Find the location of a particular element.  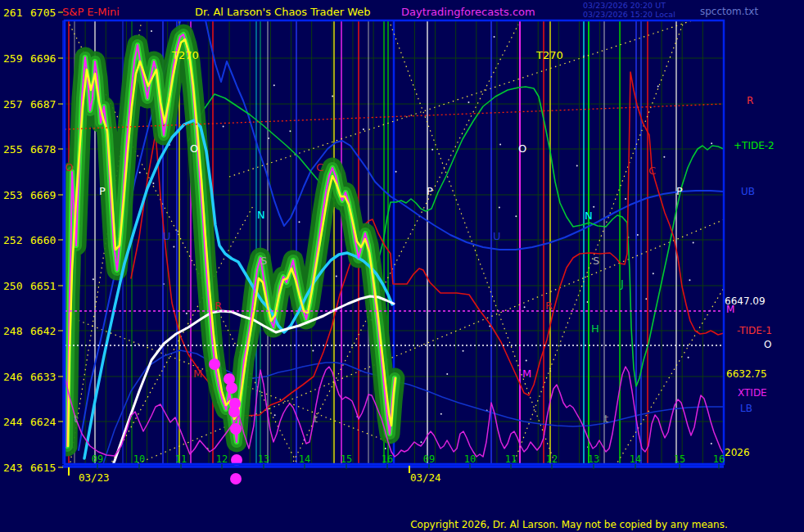

timestamp-local: 03/23/2026 15:20 Local is located at coordinates (629, 15).